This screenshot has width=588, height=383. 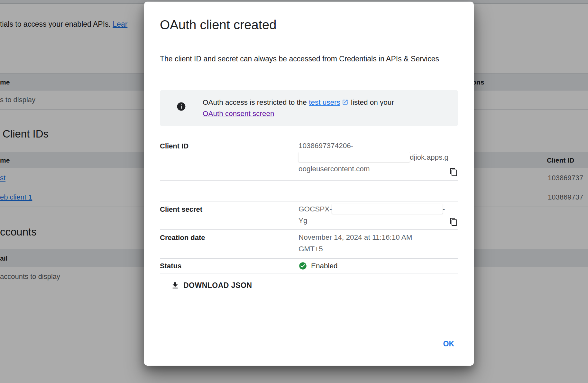 I want to click on creation-date-value: November 14, 2024 at 11:16:10 AM GMT+5, so click(x=378, y=244).